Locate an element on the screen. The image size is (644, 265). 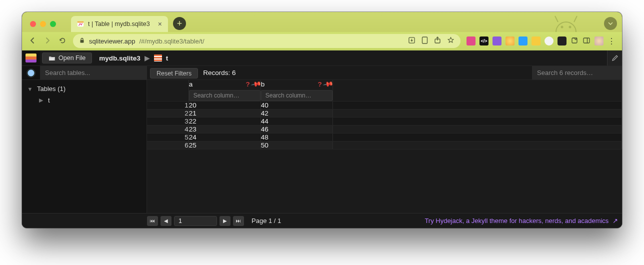
url-host: sqliteviewer.app is located at coordinates (112, 41).